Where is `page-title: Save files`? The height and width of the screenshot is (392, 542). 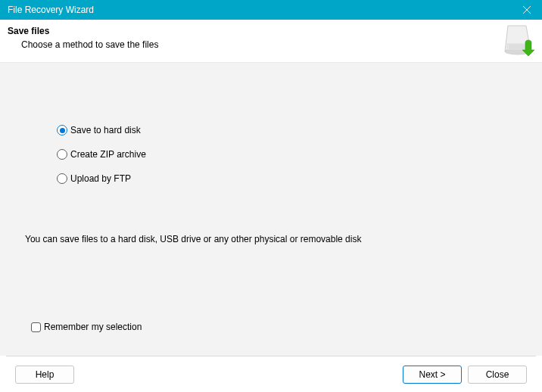 page-title: Save files is located at coordinates (271, 31).